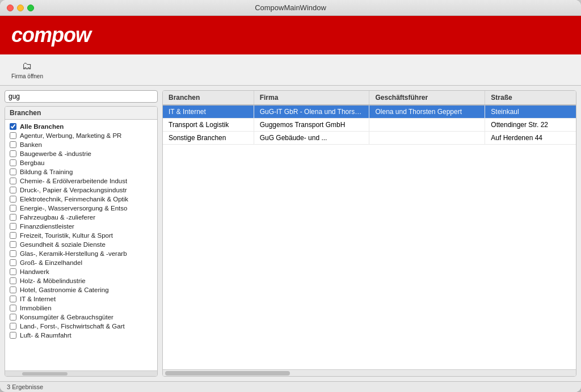  What do you see at coordinates (290, 8) in the screenshot?
I see `window-title: CompowMainWindow` at bounding box center [290, 8].